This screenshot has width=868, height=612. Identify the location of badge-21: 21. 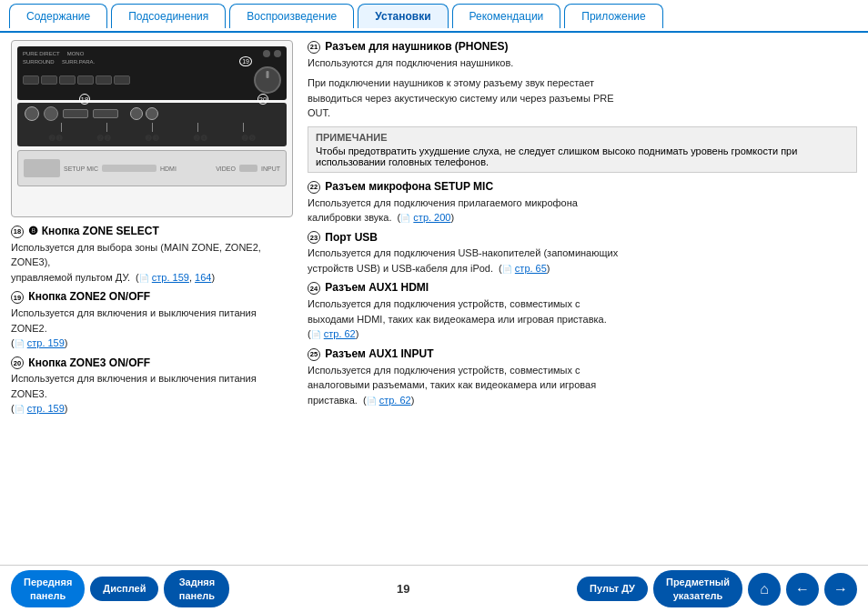
(314, 47).